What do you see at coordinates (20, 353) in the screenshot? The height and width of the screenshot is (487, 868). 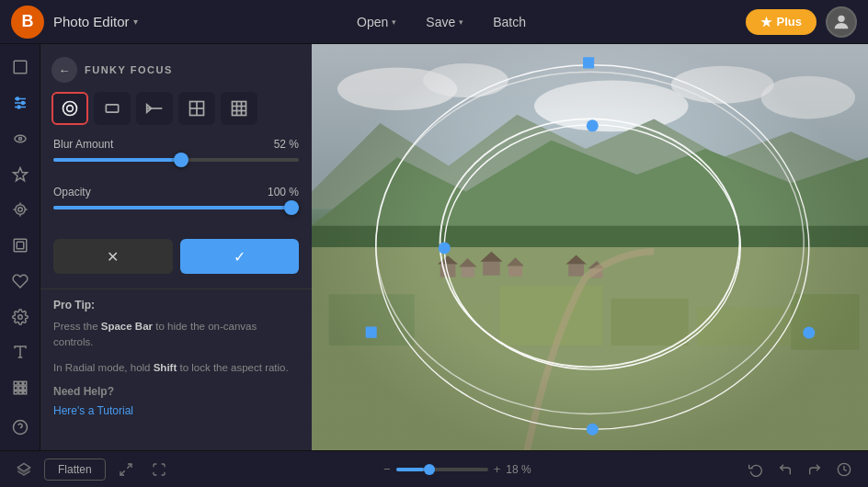 I see `sidebar-item-text` at bounding box center [20, 353].